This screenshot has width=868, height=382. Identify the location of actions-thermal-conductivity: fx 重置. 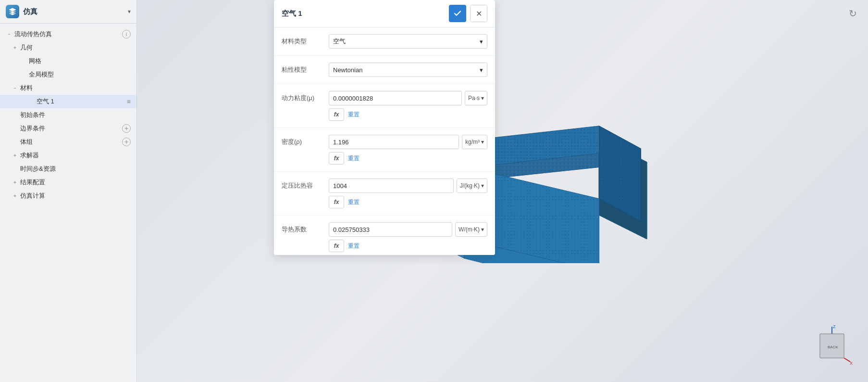
(408, 246).